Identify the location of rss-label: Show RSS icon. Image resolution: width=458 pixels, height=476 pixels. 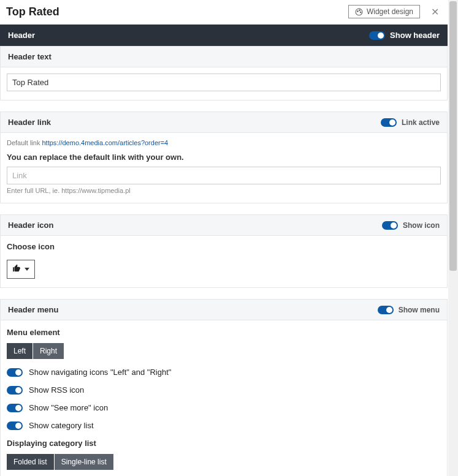
(56, 390).